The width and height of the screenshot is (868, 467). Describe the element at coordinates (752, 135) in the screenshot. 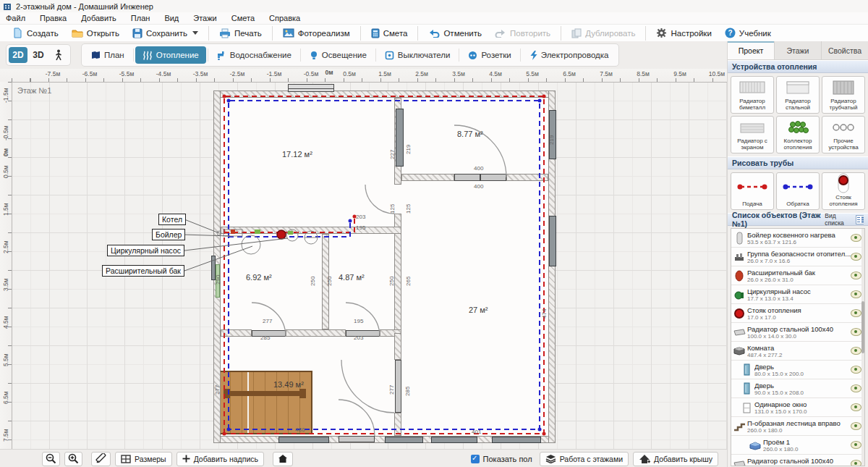

I see `device-radiator-screen: Радиатор с экраном` at that location.